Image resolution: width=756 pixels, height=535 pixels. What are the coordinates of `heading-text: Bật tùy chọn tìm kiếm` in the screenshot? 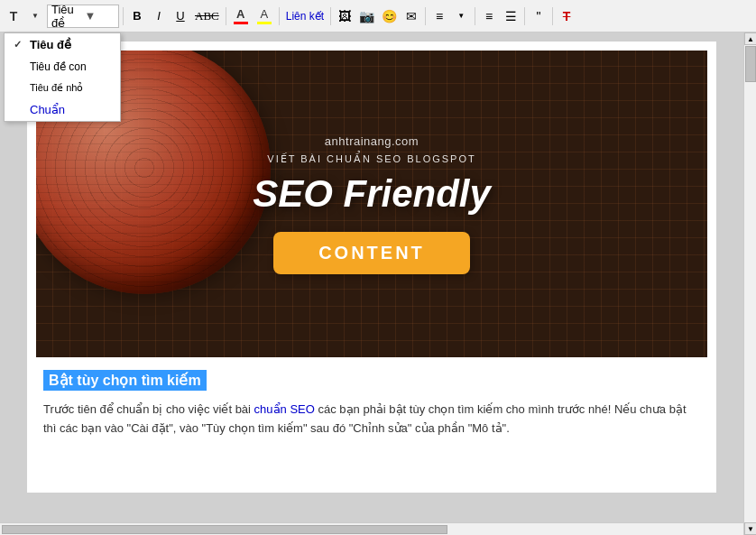 It's located at (124, 381).